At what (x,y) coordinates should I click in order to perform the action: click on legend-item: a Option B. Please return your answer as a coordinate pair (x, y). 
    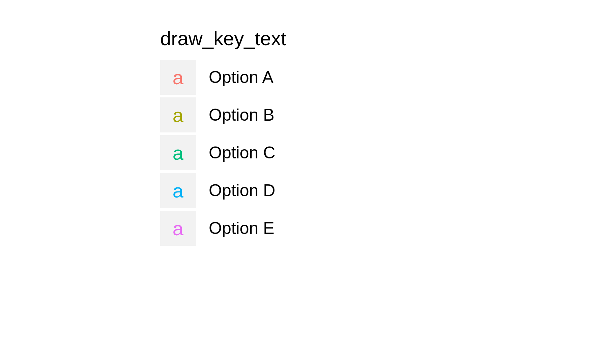
    Looking at the image, I should click on (223, 115).